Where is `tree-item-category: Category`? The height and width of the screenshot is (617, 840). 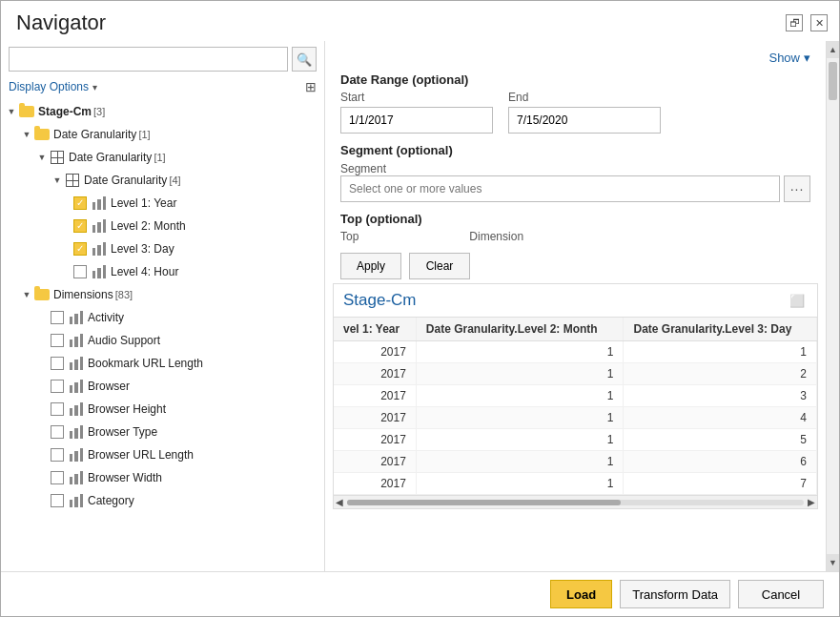 tree-item-category: Category is located at coordinates (162, 501).